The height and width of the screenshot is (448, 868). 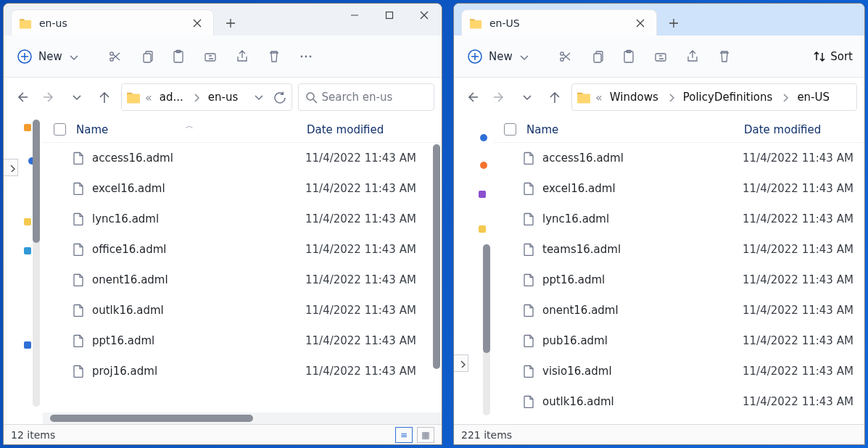 I want to click on column-header-date: Date modified, so click(x=372, y=130).